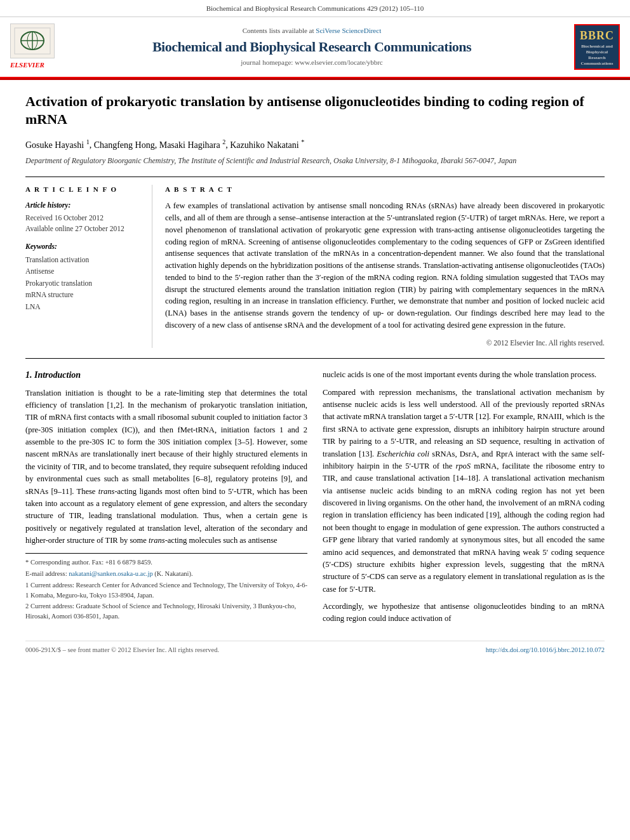 The image size is (630, 840). What do you see at coordinates (84, 190) in the screenshot?
I see `article-info-label: A R T I C L E I N F O` at bounding box center [84, 190].